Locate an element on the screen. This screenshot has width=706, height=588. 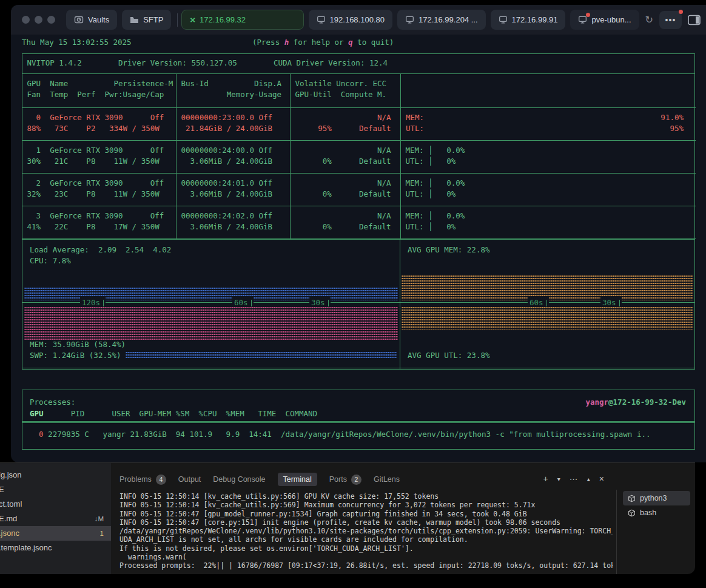
file-item-selected: .jsonc1 is located at coordinates (56, 533).